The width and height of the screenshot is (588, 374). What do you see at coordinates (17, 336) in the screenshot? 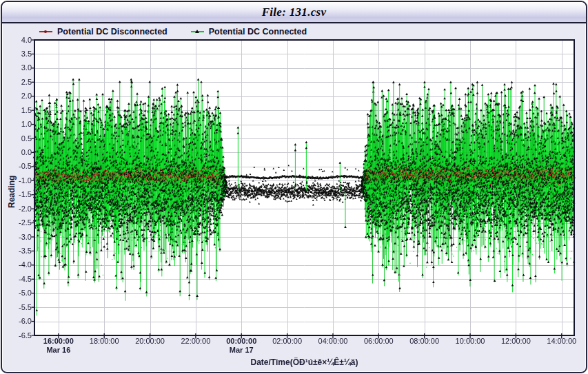
I see `y-tick-label: -6.5` at bounding box center [17, 336].